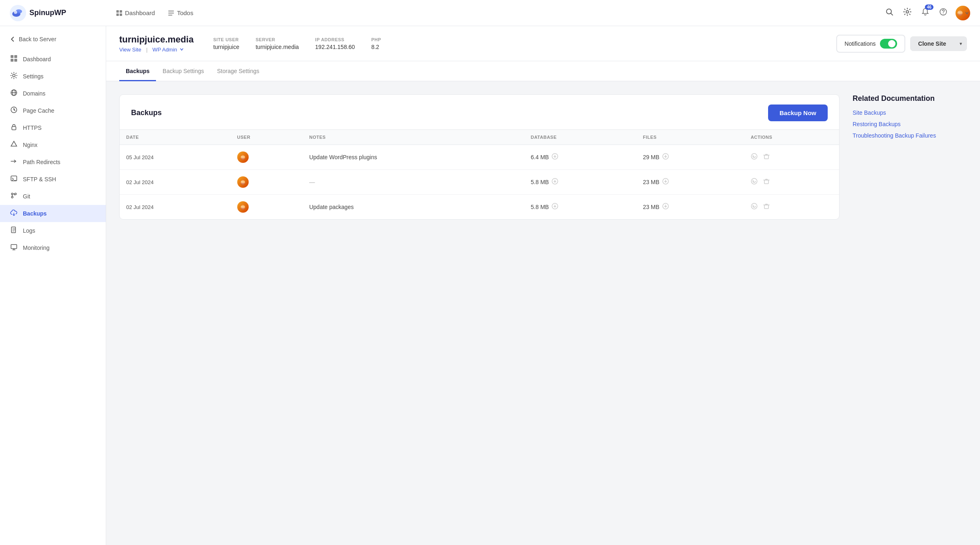 The width and height of the screenshot is (980, 545). I want to click on row-database: 5.8 MB, so click(581, 182).